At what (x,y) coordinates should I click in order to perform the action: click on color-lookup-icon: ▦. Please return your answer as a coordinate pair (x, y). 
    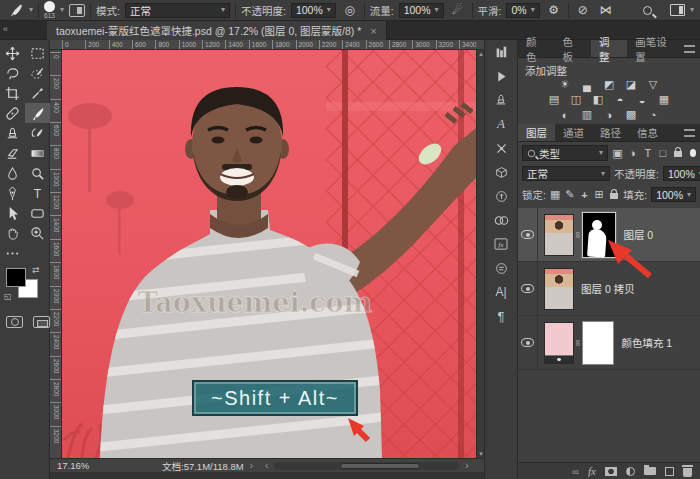
    Looking at the image, I should click on (664, 100).